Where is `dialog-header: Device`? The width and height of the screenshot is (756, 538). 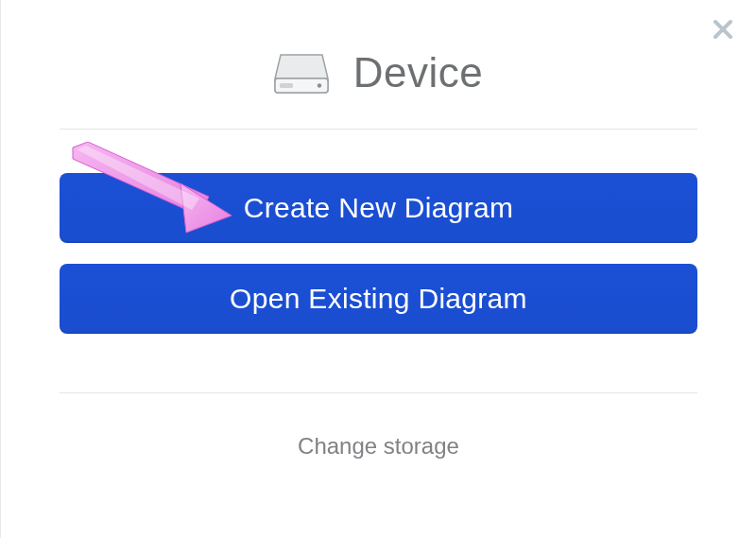
dialog-header: Device is located at coordinates (378, 73).